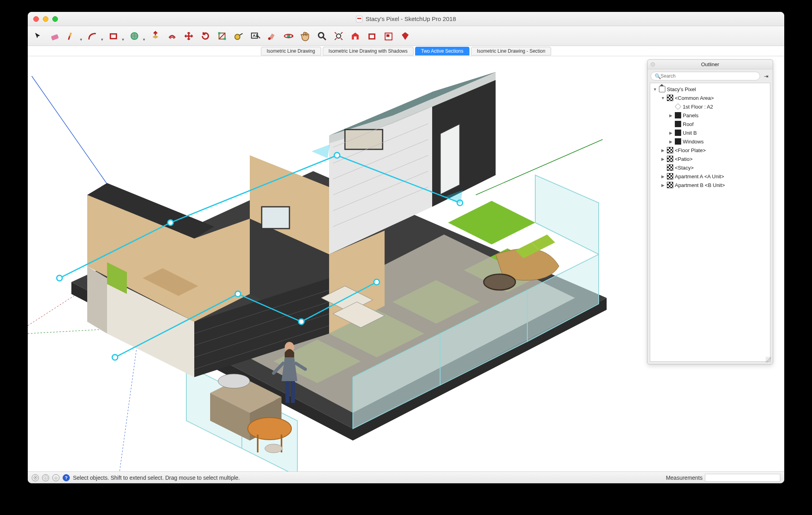  Describe the element at coordinates (710, 141) in the screenshot. I see `tree-row: ▶Windows` at that location.